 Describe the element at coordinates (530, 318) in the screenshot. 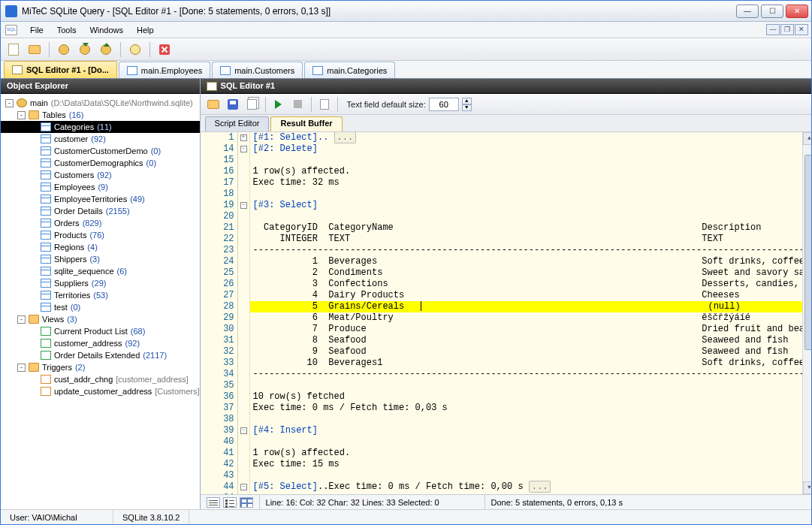

I see `code-line-29: 6 Meat/Poultry ěščřžýáíé` at that location.